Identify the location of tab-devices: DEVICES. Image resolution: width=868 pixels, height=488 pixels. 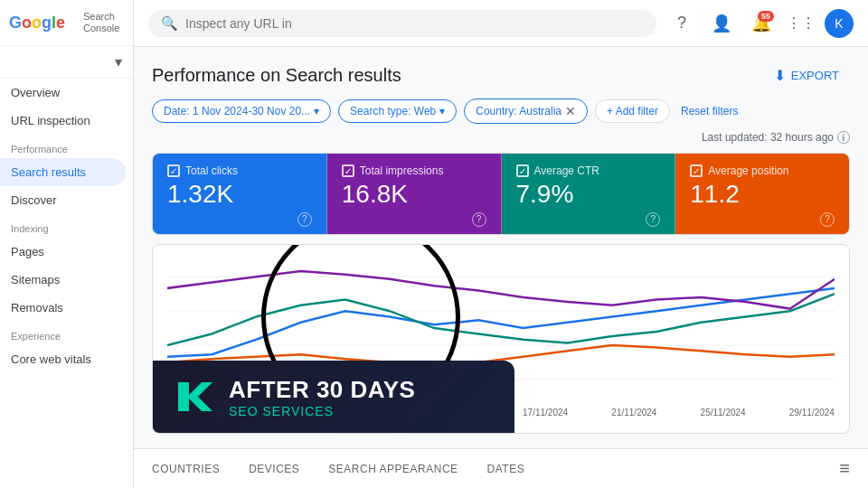
(274, 469).